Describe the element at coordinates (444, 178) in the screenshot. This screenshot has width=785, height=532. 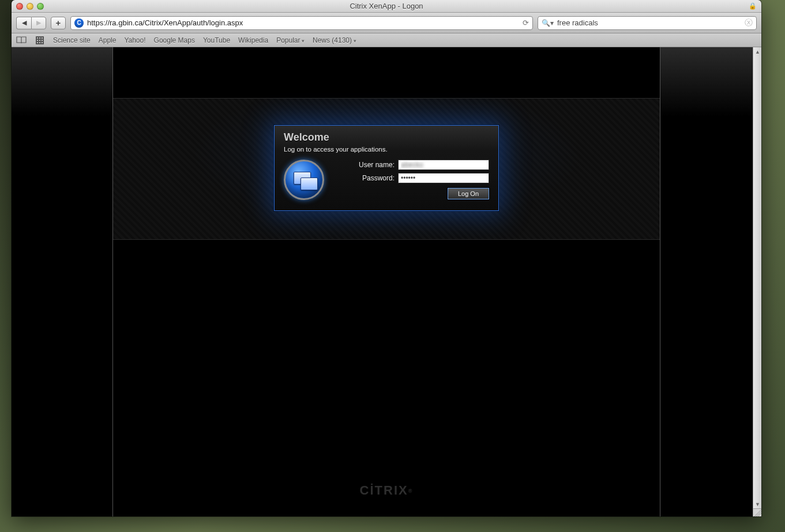
I see `password-input` at that location.